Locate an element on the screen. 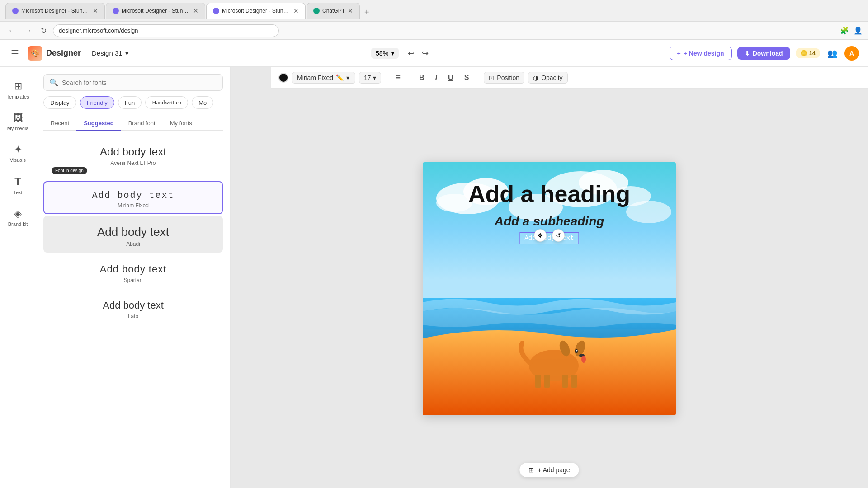 This screenshot has height=488, width=868. share-button: 👥 is located at coordinates (832, 53).